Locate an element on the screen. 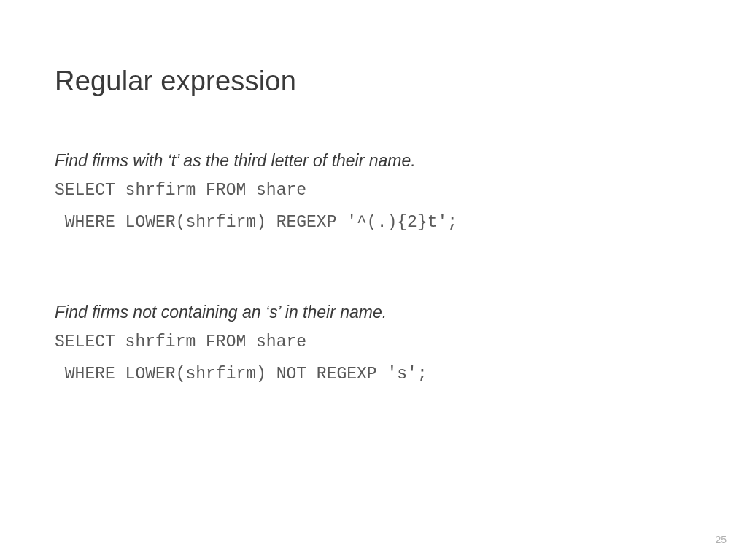 Image resolution: width=747 pixels, height=560 pixels. example-block-2: Find firms not containing an ‘s’ in thei… is located at coordinates (374, 344).